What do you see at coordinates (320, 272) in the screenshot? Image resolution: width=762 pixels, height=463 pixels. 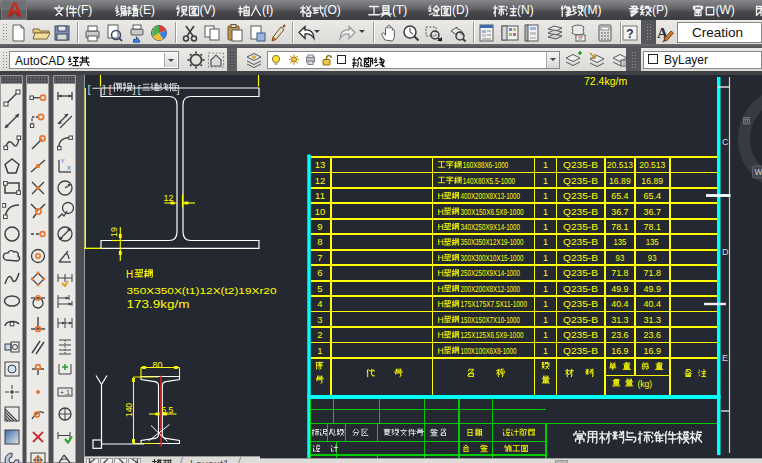 I see `svg-text: 6` at bounding box center [320, 272].